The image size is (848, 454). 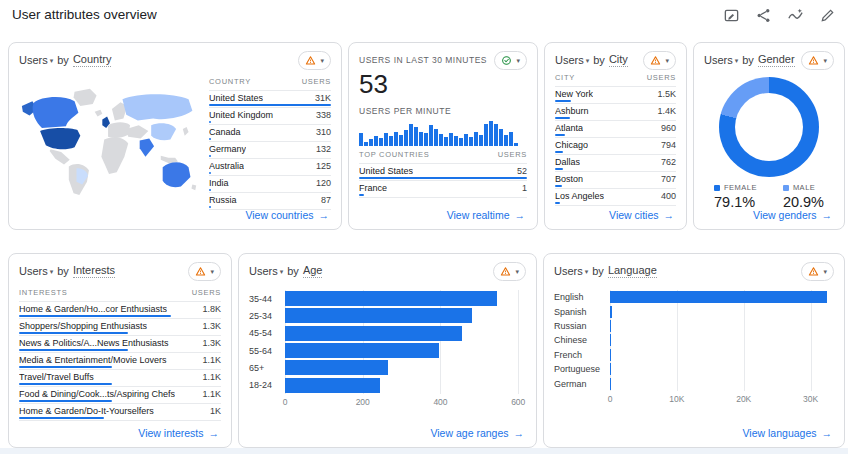 I want to click on map-india, so click(x=147, y=148).